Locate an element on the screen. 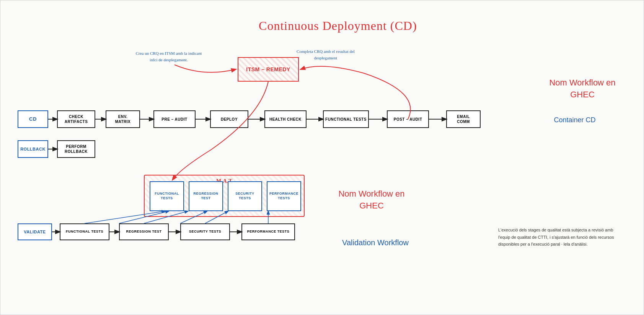 This screenshot has width=644, height=315. box-pre-audit: PRE – AUDIT is located at coordinates (174, 119).